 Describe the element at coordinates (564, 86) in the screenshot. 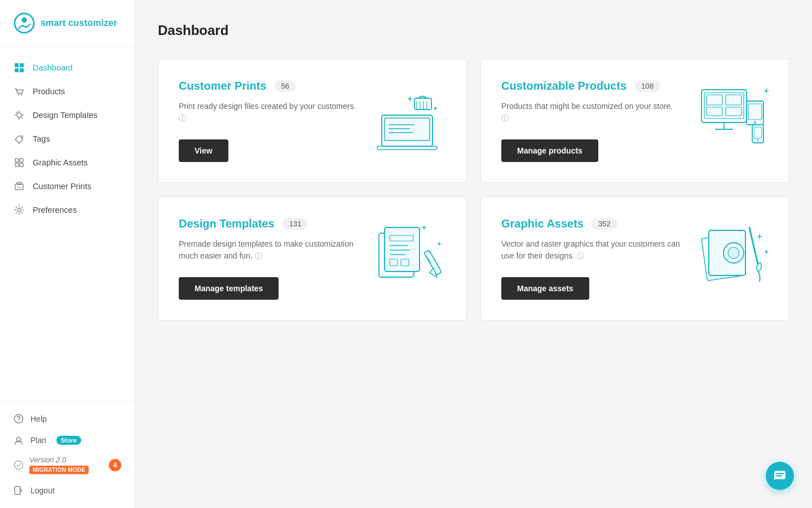

I see `card-title: Customizable Products` at that location.